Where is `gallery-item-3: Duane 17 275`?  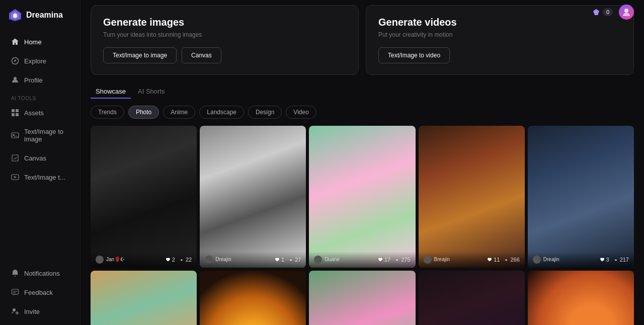
gallery-item-3: Duane 17 275 is located at coordinates (362, 197).